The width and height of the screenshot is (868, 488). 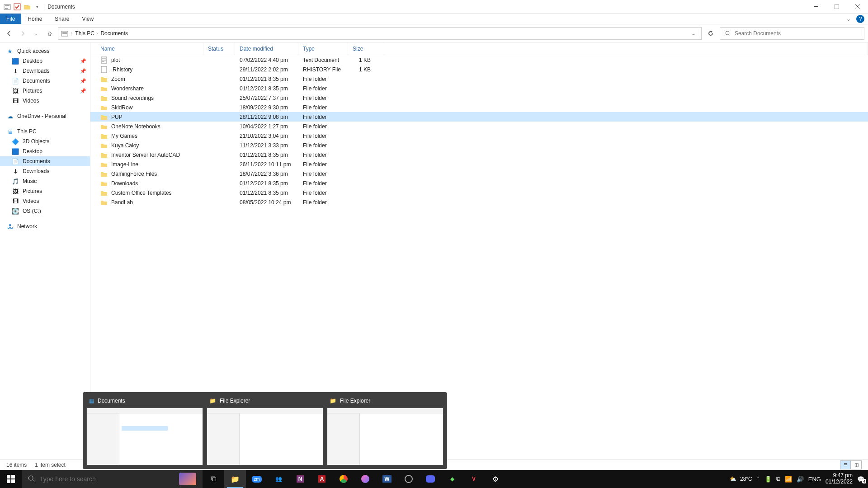 I want to click on preview-folder-icon: ▦, so click(x=91, y=401).